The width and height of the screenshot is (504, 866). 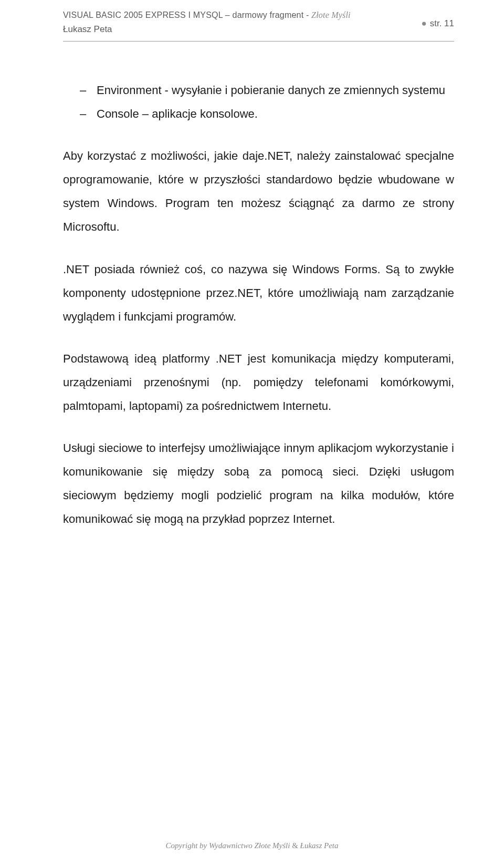 I want to click on document-author: Łukasz Peta, so click(x=258, y=29).